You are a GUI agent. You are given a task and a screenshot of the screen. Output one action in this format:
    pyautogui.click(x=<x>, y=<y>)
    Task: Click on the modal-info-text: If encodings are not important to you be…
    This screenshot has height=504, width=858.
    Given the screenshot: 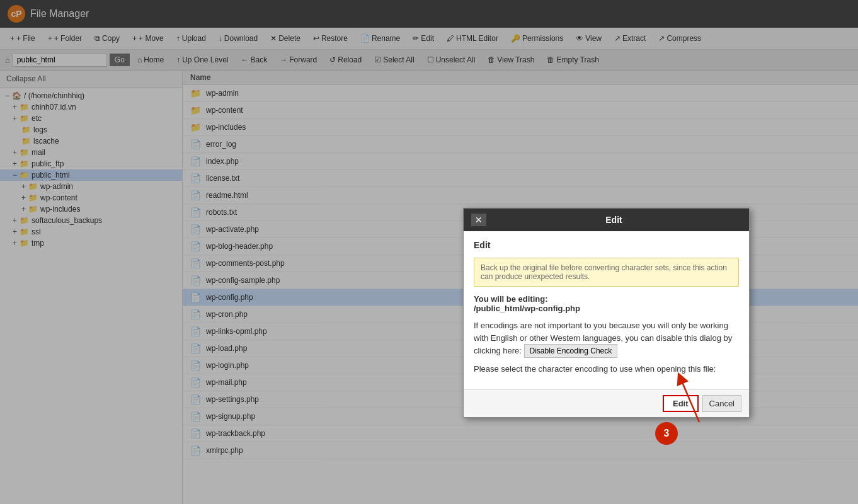 What is the action you would take?
    pyautogui.click(x=606, y=339)
    